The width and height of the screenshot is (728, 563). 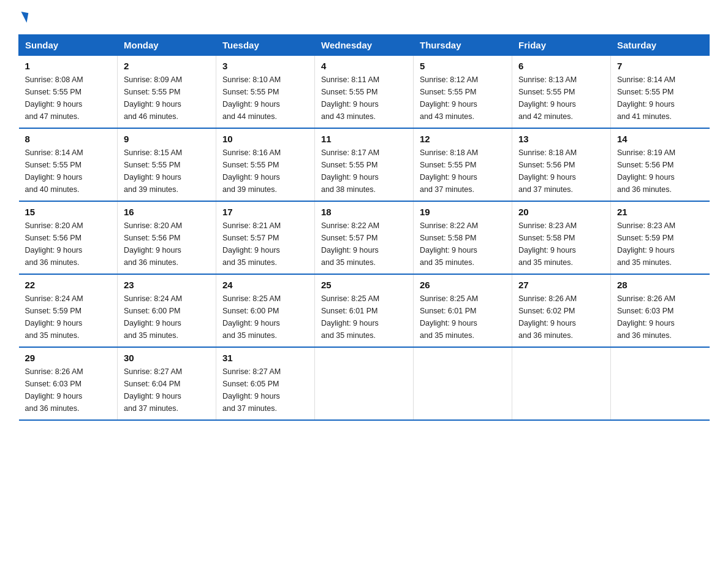 I want to click on column-header-thursday: Thursday, so click(x=463, y=45).